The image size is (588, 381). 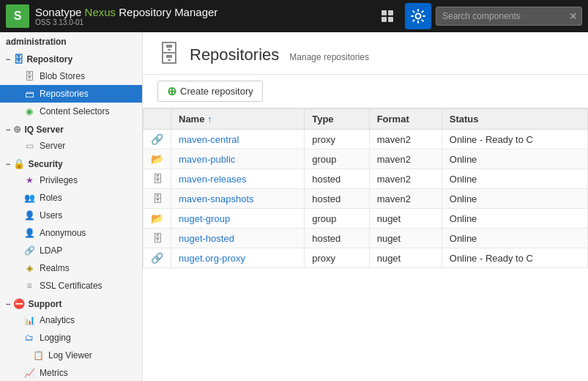 What do you see at coordinates (71, 180) in the screenshot?
I see `sidebar-item-privileges: ★ Privileges` at bounding box center [71, 180].